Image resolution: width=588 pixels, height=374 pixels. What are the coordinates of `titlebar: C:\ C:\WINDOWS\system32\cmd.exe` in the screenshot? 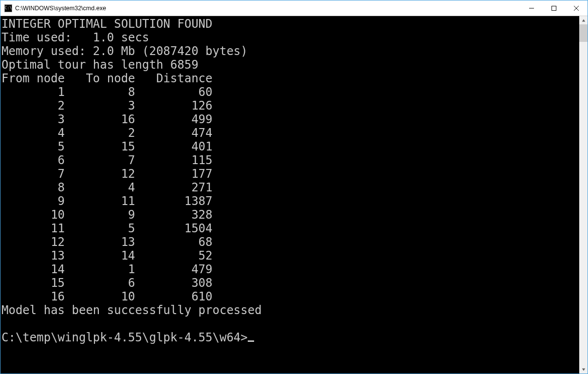 It's located at (294, 8).